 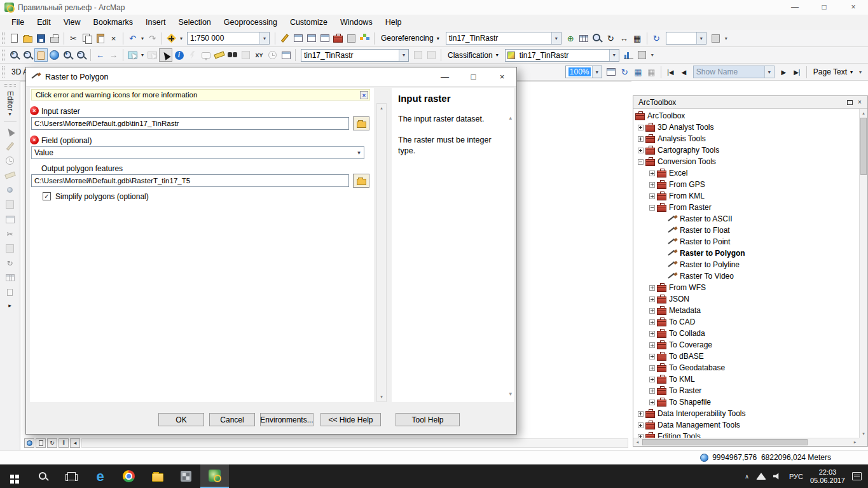 I want to click on tree-item-label: Raster to Float, so click(x=705, y=230).